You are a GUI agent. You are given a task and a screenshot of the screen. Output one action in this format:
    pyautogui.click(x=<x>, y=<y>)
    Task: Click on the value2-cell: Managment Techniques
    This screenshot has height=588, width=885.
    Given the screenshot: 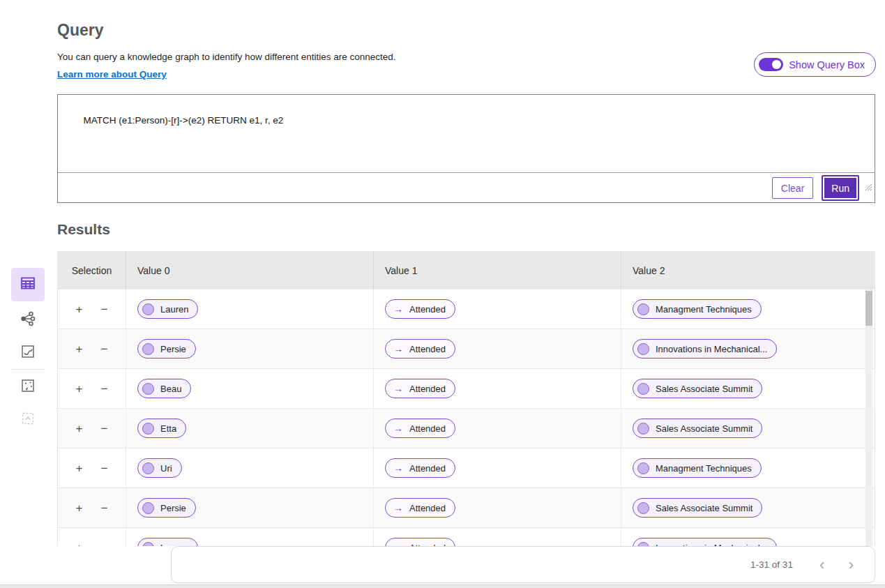 What is the action you would take?
    pyautogui.click(x=748, y=468)
    